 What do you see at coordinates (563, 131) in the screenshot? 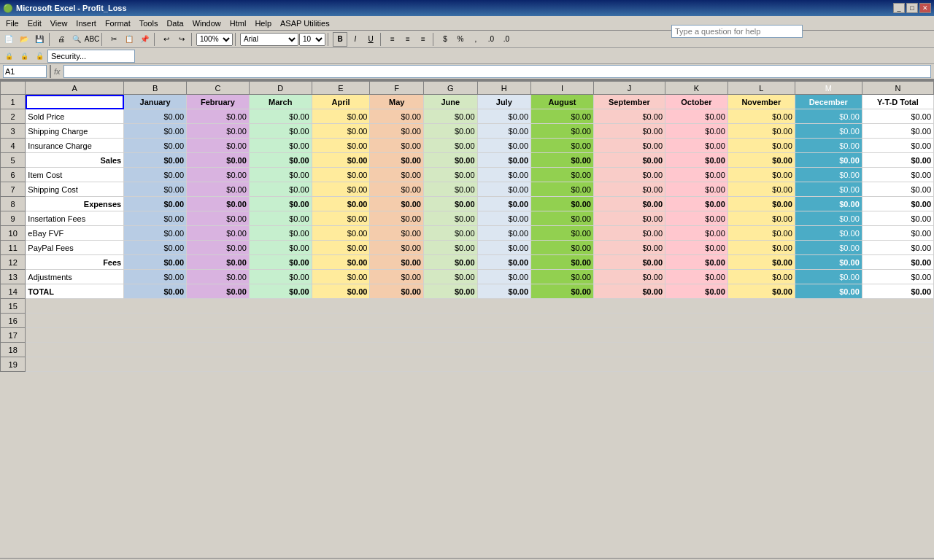
I see `cell-I3: $0.00` at bounding box center [563, 131].